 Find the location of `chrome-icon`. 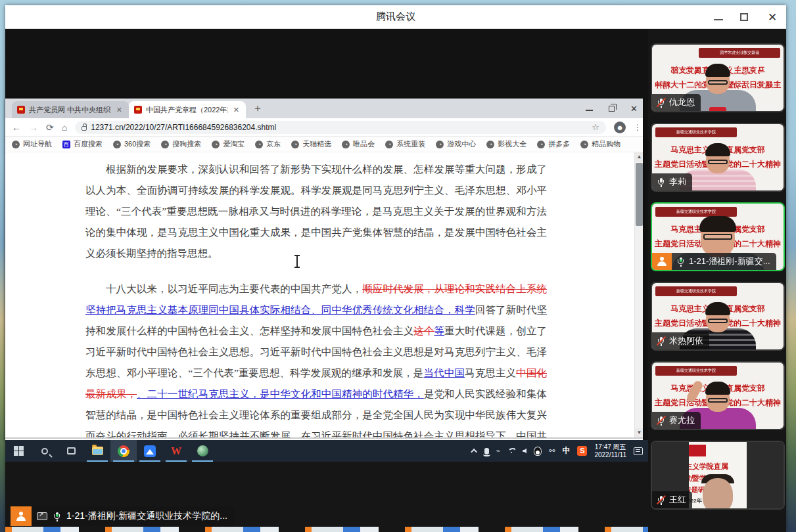

chrome-icon is located at coordinates (124, 451).